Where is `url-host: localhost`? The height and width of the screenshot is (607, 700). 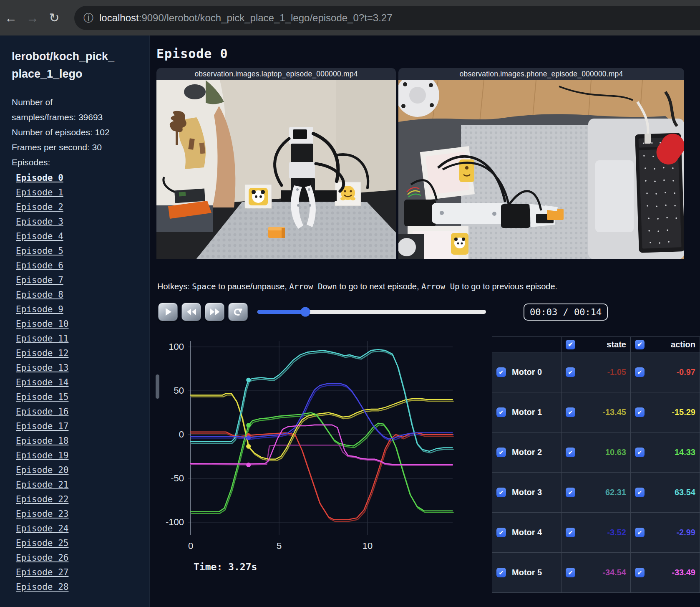
url-host: localhost is located at coordinates (119, 18).